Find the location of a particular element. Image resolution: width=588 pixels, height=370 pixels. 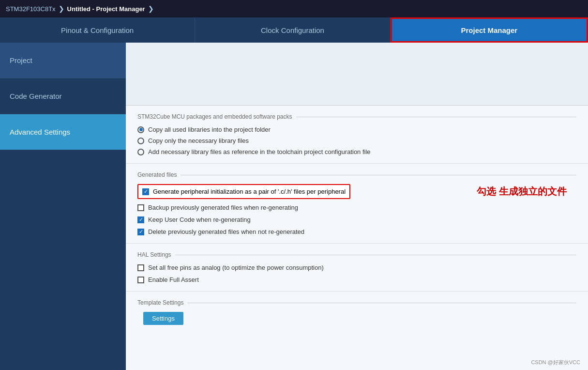

project-content-empty is located at coordinates (357, 74).